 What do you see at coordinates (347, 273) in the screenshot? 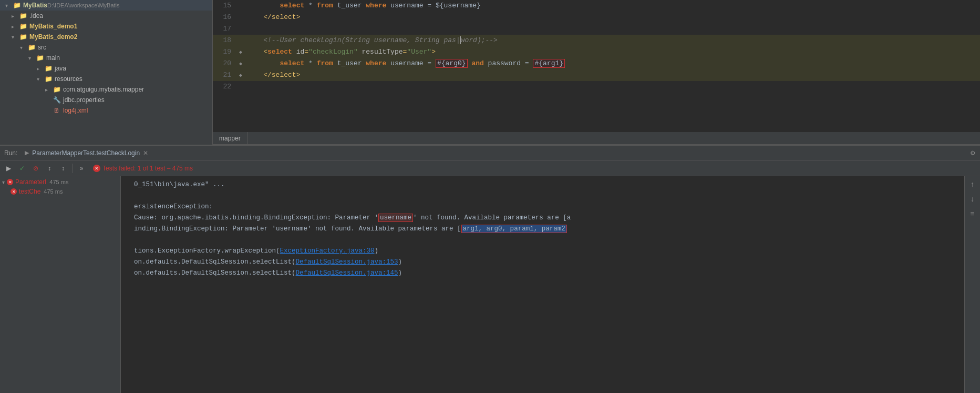
I see `default-sql-session-link-2: DefaultSqlSession.java:145` at bounding box center [347, 273].